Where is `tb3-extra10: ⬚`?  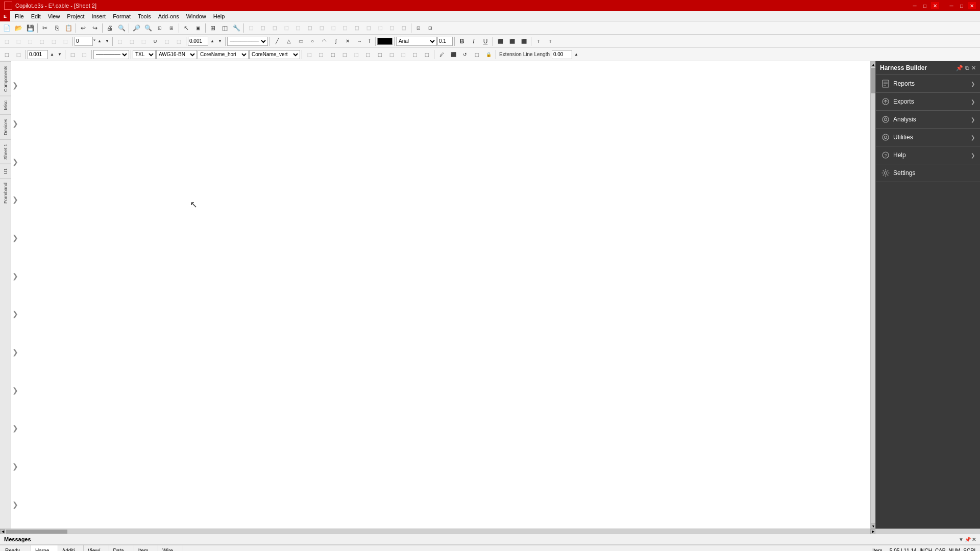
tb3-extra10: ⬚ is located at coordinates (415, 55).